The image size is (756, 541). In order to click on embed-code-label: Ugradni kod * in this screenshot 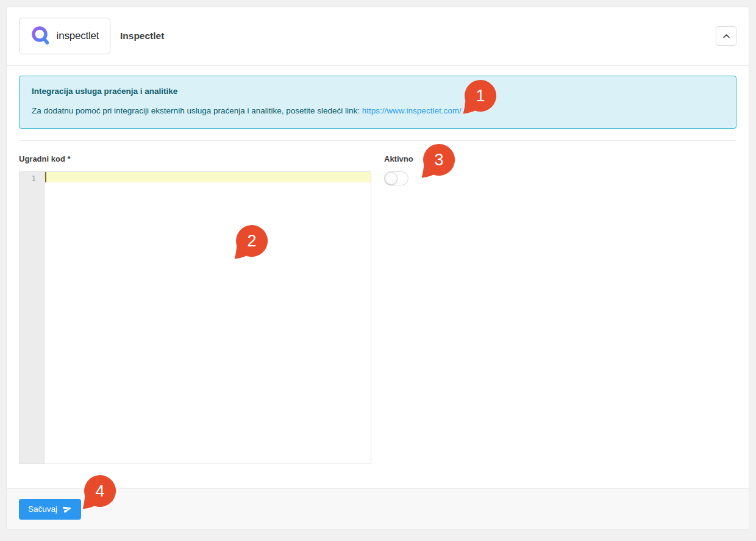, I will do `click(195, 159)`.